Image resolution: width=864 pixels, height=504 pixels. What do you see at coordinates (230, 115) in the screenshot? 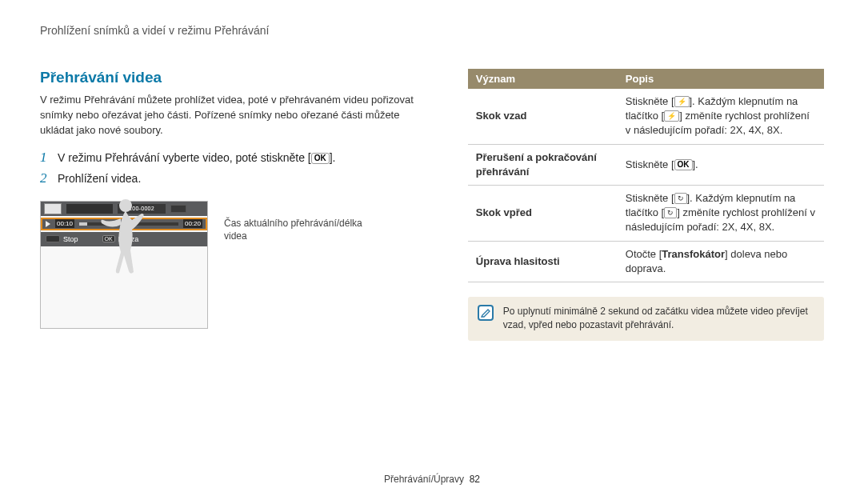
I see `intro-paragraph: V režimu Přehrávání můžete prohlížet vid…` at bounding box center [230, 115].